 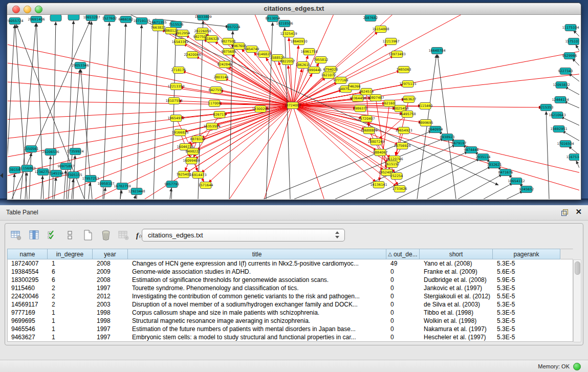 What do you see at coordinates (565, 144) in the screenshot?
I see `network-node: 17016504` at bounding box center [565, 144].